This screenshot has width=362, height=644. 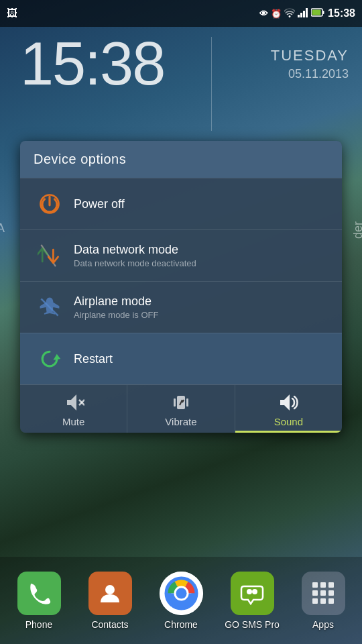 I want to click on airplane-subtitle: Airplane mode is OFF, so click(x=116, y=315).